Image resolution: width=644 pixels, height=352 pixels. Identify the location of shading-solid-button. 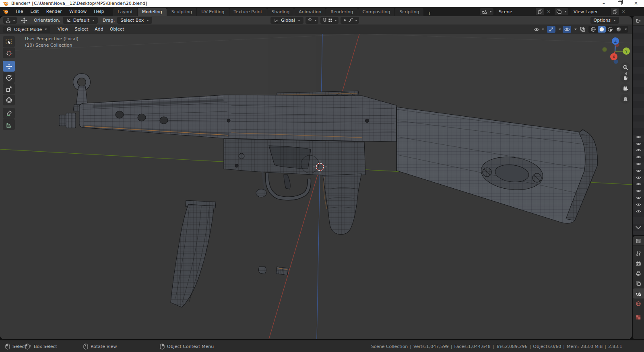
(602, 29).